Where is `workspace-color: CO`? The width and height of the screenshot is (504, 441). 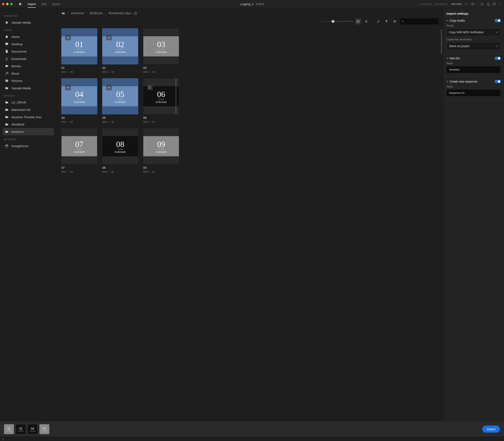
workspace-color: CO is located at coordinates (467, 4).